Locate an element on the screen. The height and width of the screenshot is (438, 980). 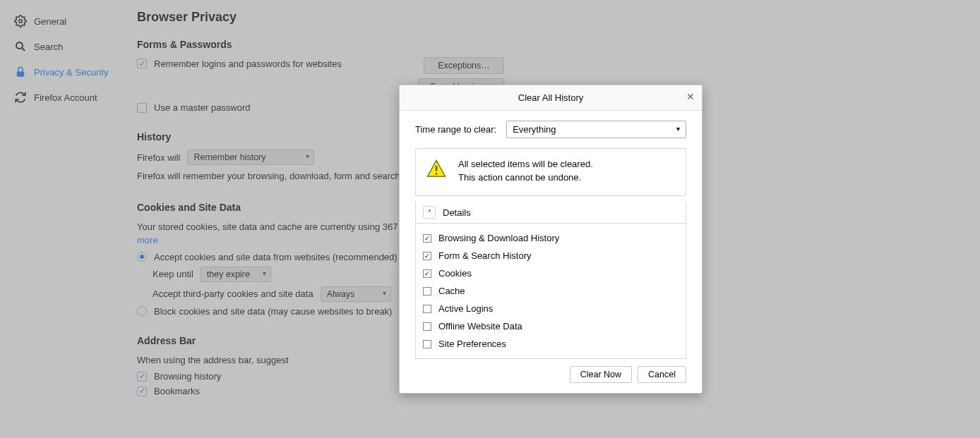
history-item-label: Cache is located at coordinates (452, 291).